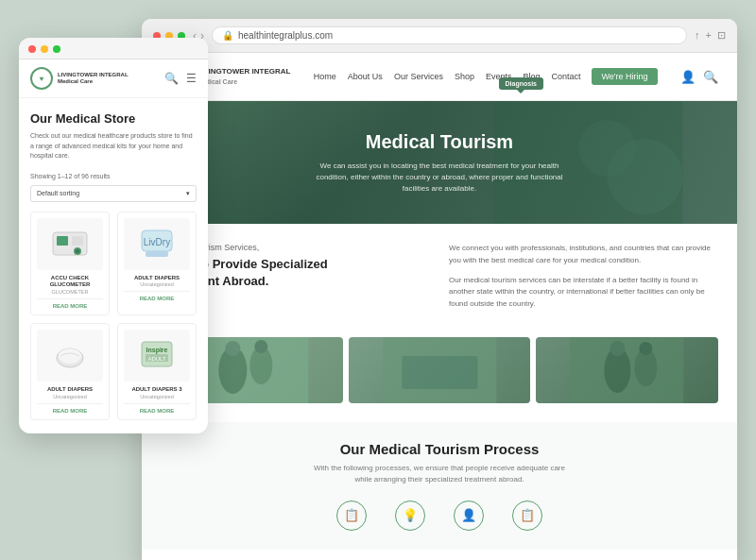 Image resolution: width=756 pixels, height=560 pixels. Describe the element at coordinates (410, 516) in the screenshot. I see `process-step-2: 💡` at that location.